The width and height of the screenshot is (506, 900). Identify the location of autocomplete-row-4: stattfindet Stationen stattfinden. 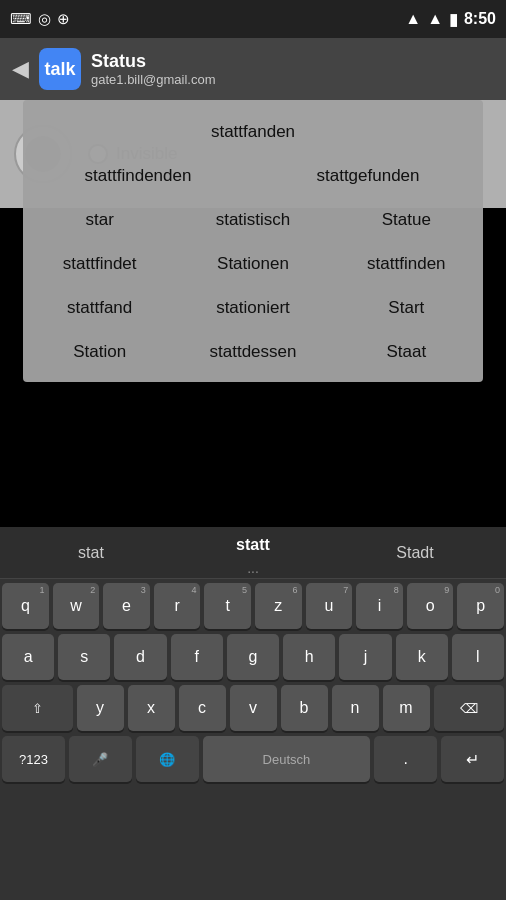
(253, 264).